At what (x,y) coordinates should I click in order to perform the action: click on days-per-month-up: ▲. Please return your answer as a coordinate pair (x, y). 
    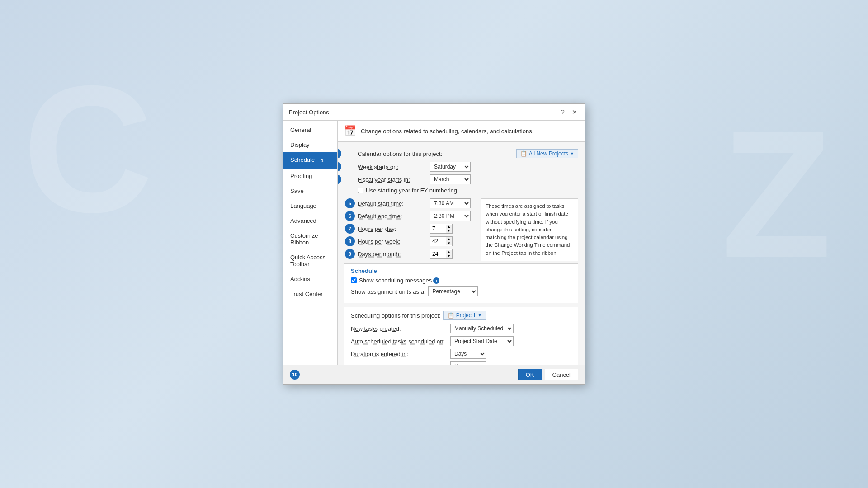
    Looking at the image, I should click on (448, 252).